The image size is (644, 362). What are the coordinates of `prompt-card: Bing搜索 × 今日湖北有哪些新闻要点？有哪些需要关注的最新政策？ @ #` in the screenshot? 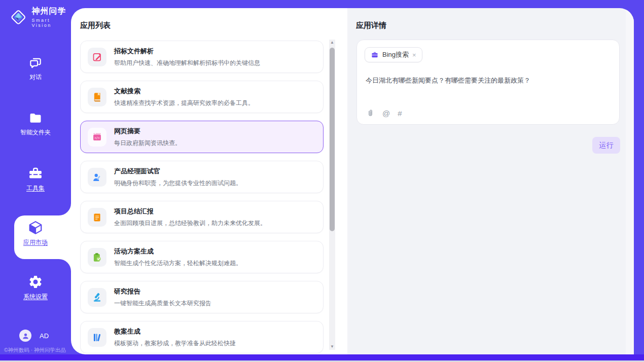 It's located at (488, 82).